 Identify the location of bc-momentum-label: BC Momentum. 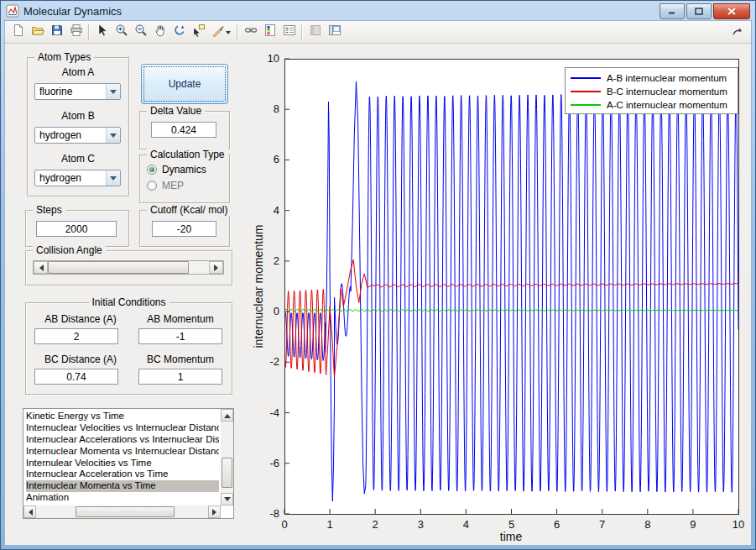
(180, 359).